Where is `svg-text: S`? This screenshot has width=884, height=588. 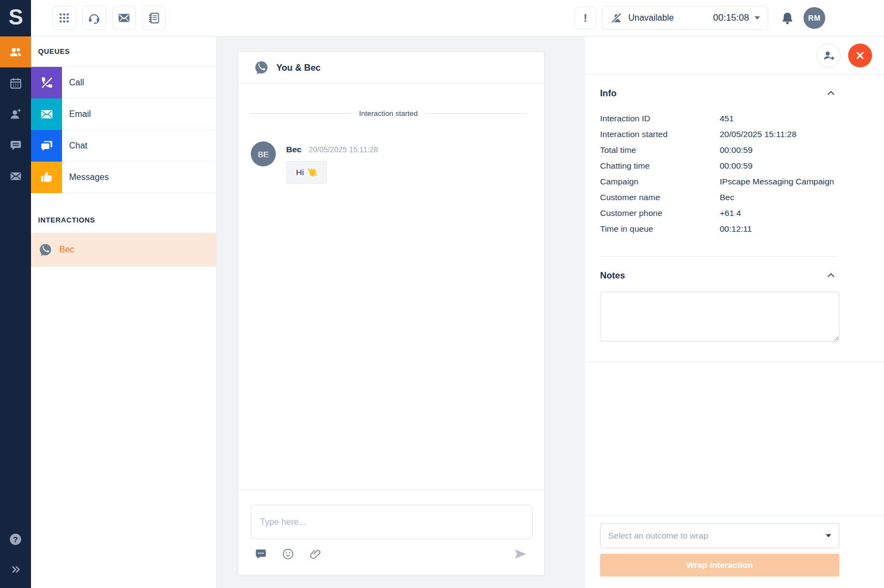 svg-text: S is located at coordinates (15, 17).